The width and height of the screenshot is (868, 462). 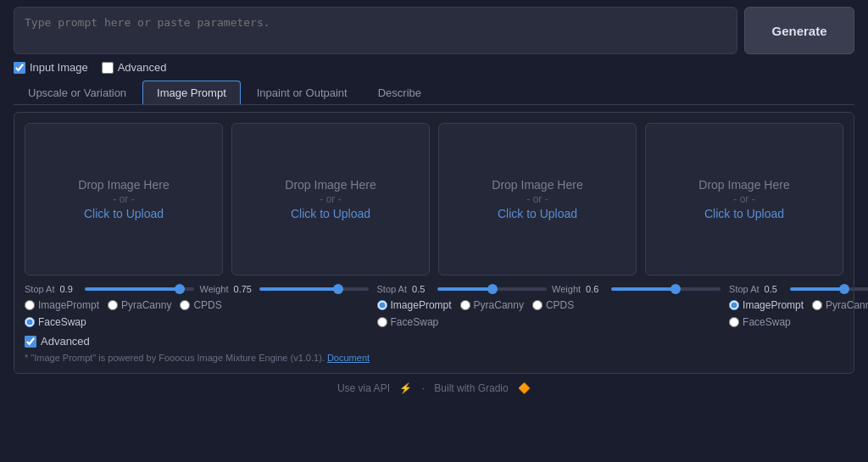 What do you see at coordinates (798, 306) in the screenshot?
I see `slot-controls-3: Stop At 0.5 Weight 0.6 ImagePrompt PyraC…` at bounding box center [798, 306].